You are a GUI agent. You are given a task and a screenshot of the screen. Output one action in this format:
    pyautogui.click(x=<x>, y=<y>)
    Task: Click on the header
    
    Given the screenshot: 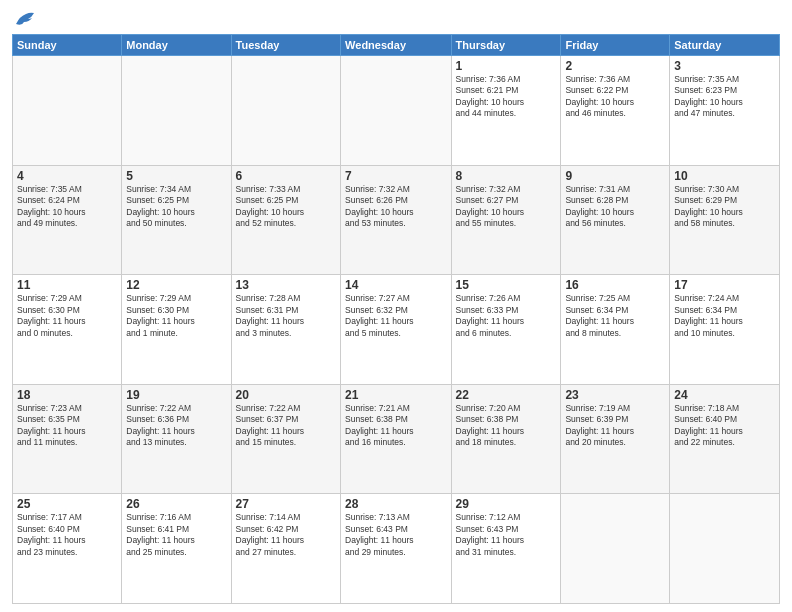 What is the action you would take?
    pyautogui.click(x=396, y=19)
    